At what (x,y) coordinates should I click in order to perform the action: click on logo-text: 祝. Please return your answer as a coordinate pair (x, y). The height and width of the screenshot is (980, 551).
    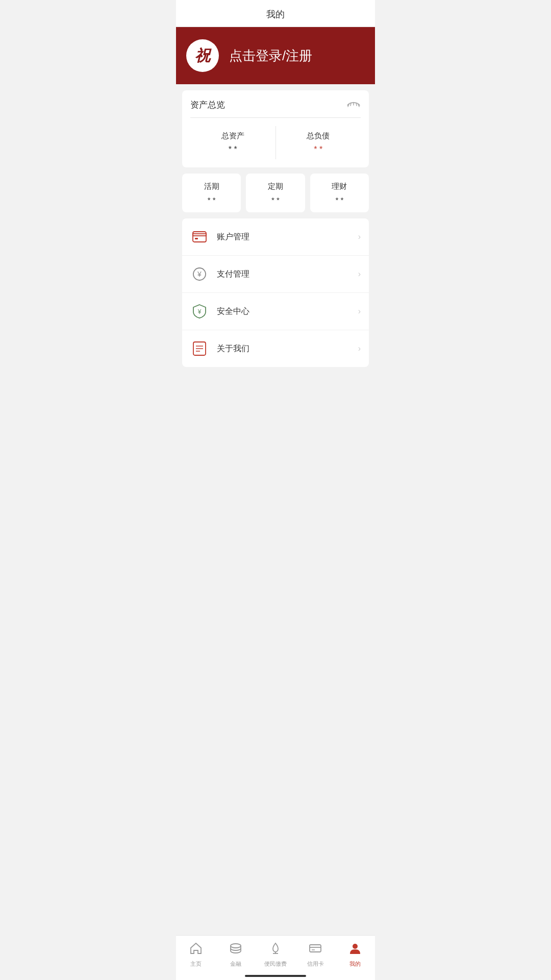
    Looking at the image, I should click on (203, 56).